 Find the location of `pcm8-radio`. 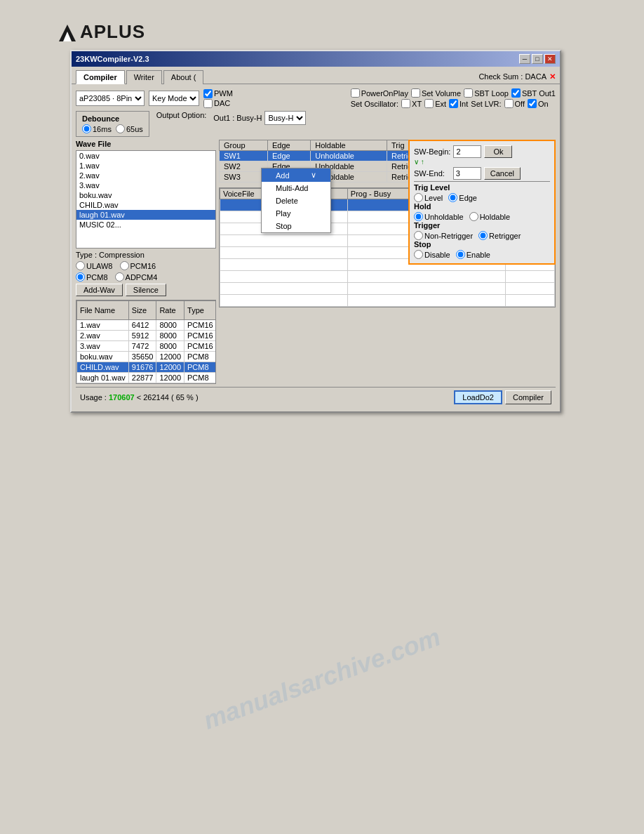

pcm8-radio is located at coordinates (80, 277).